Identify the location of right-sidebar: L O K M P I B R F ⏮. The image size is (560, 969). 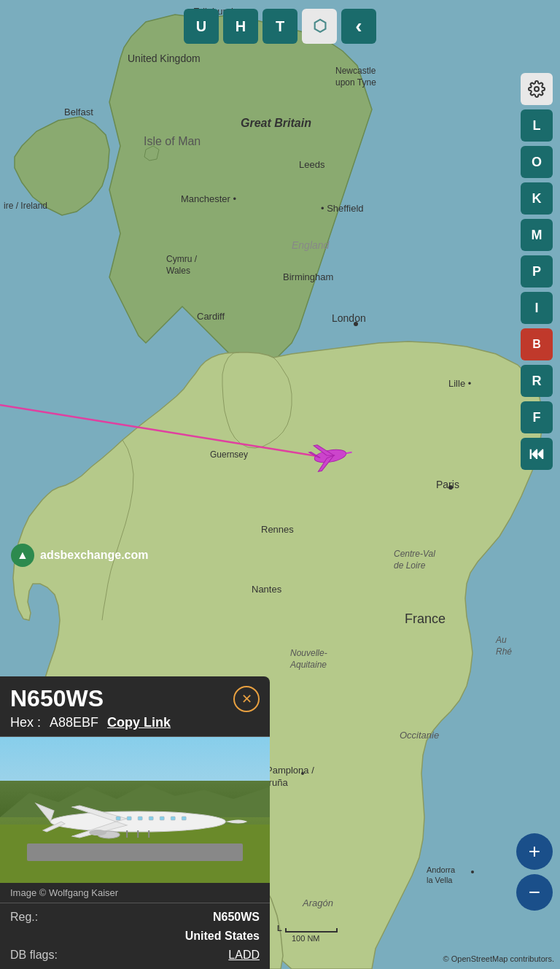
(537, 271).